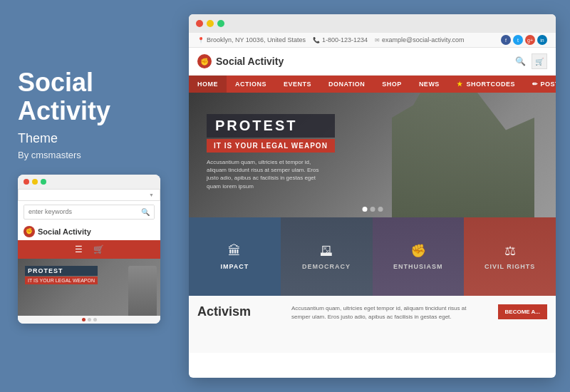  I want to click on browser-dot-green, so click(221, 24).